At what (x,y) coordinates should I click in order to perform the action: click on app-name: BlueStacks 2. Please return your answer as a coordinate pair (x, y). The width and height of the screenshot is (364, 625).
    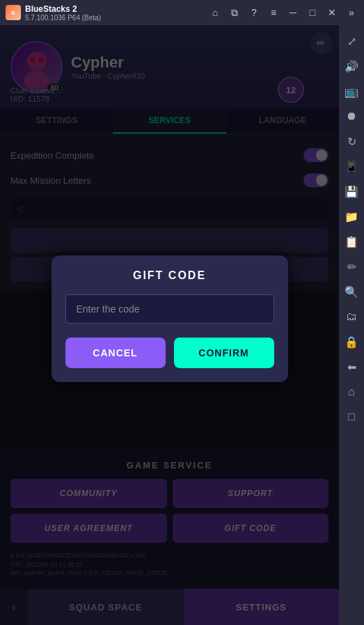
    Looking at the image, I should click on (63, 9).